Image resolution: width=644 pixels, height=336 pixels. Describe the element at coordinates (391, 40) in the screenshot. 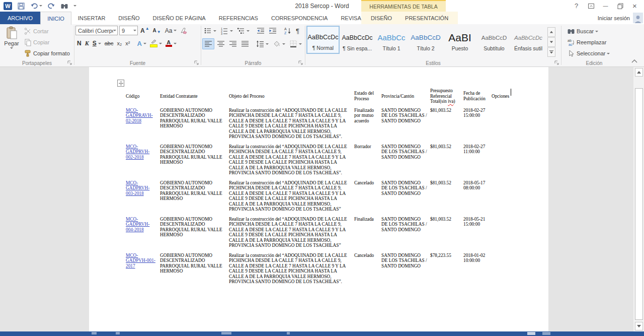

I see `style-titulo-1: AaBbCc Título 1` at that location.